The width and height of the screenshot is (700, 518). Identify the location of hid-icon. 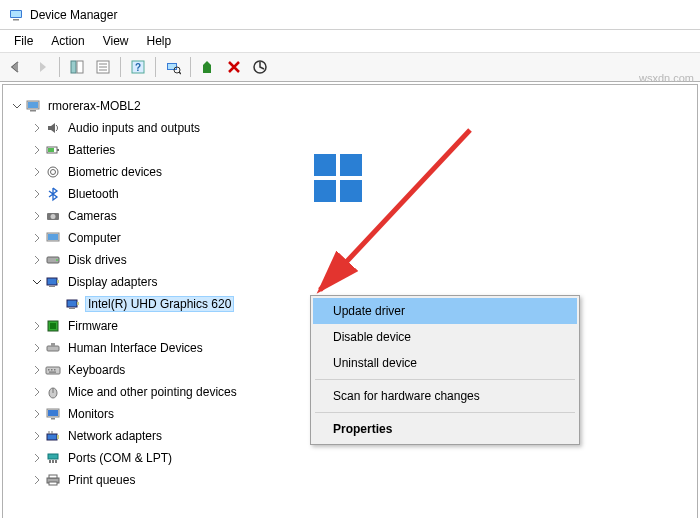
(53, 348).